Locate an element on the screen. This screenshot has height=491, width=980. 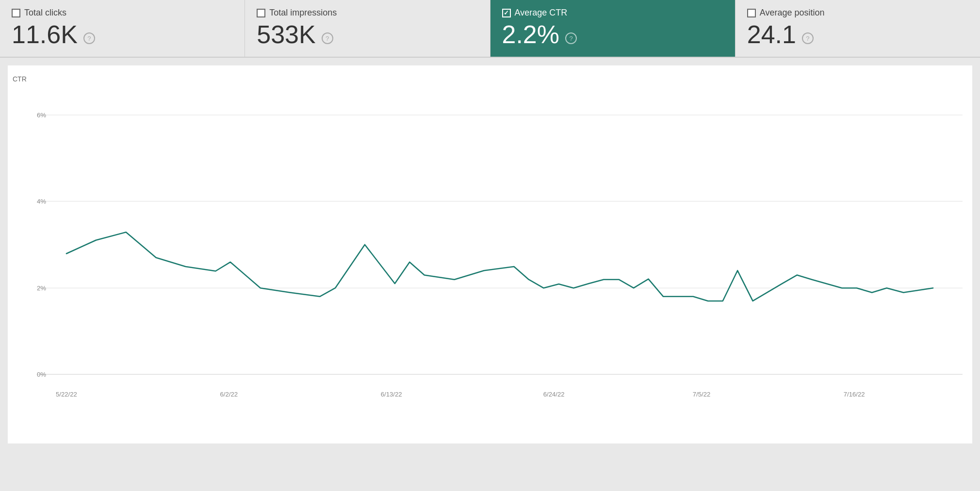
metric-value-total-impressions: 533K is located at coordinates (286, 34).